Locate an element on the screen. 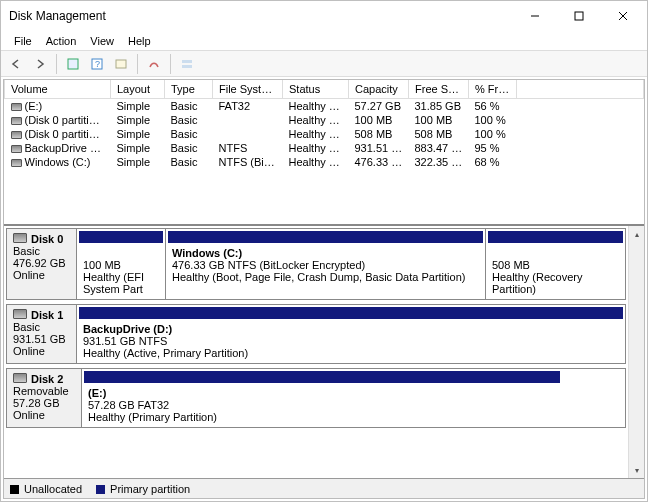 This screenshot has width=648, height=502. col-volume: Volume is located at coordinates (58, 89).